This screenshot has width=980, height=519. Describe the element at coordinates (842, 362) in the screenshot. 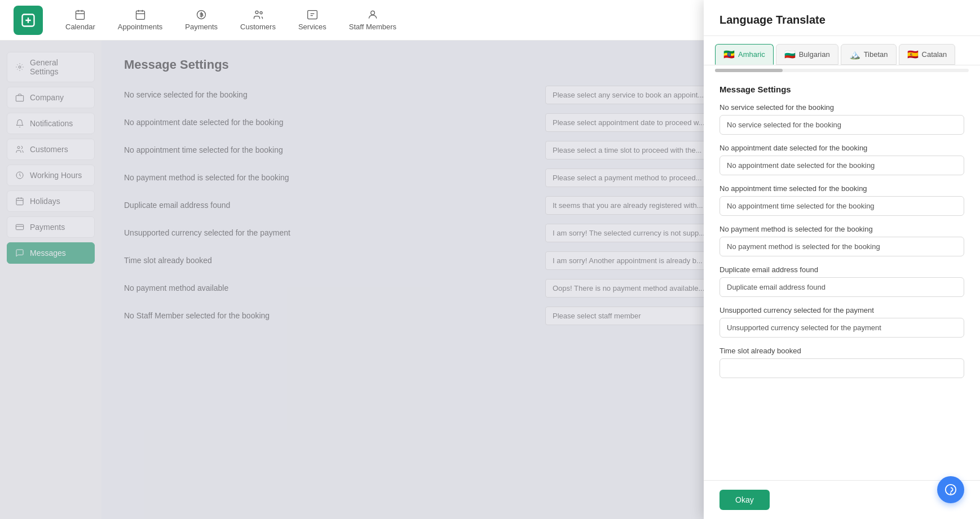

I see `field-time-slot-booked: Time slot already booked` at that location.